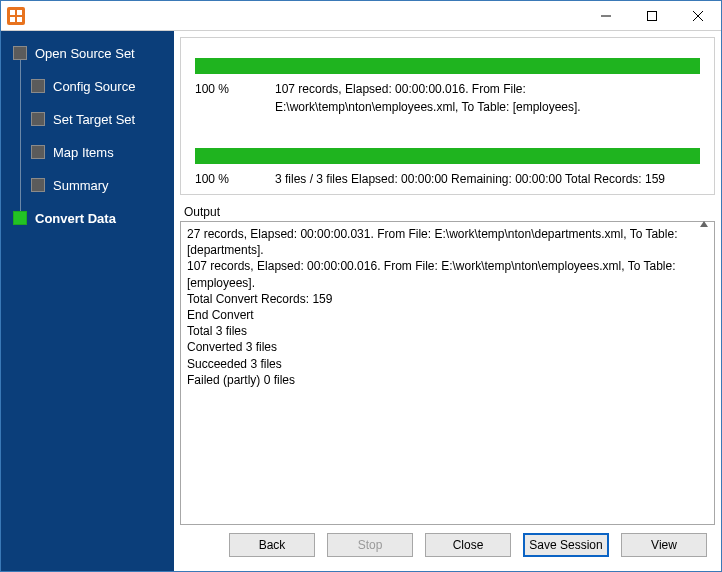  Describe the element at coordinates (468, 545) in the screenshot. I see `close-dialog-button: Close` at that location.